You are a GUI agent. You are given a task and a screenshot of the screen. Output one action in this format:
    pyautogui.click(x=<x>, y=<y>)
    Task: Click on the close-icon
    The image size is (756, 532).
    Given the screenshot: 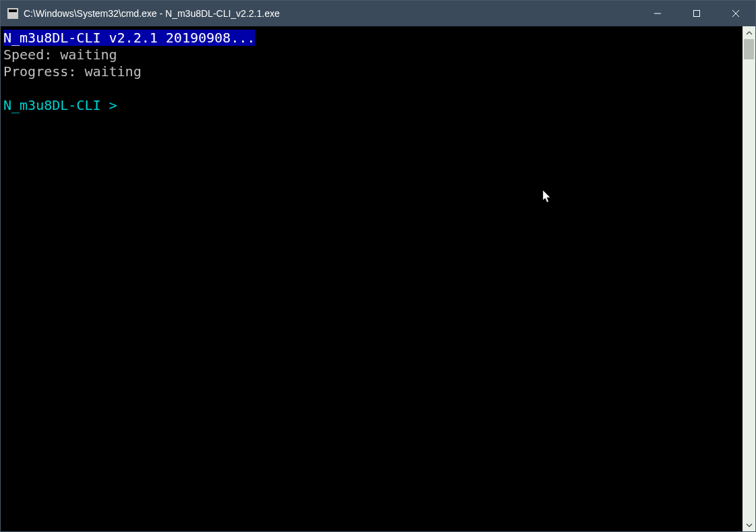 What is the action you would take?
    pyautogui.click(x=736, y=13)
    